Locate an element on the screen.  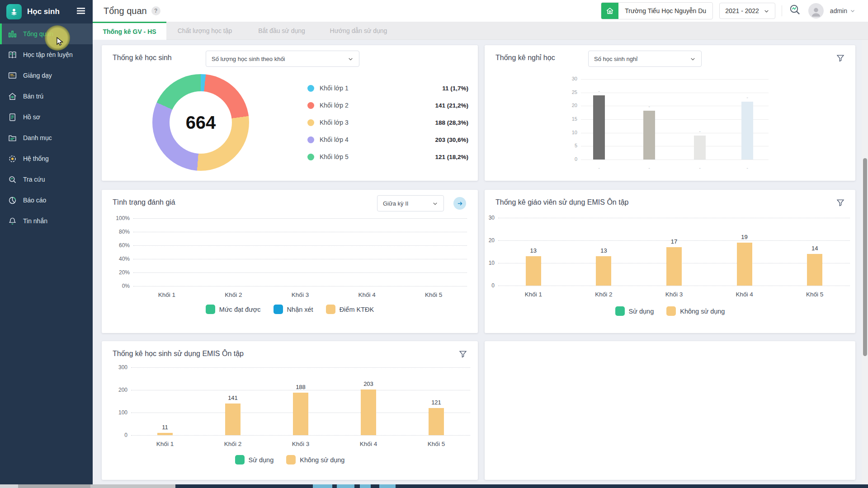
legend-label: Khối lớp 3 is located at coordinates (377, 122).